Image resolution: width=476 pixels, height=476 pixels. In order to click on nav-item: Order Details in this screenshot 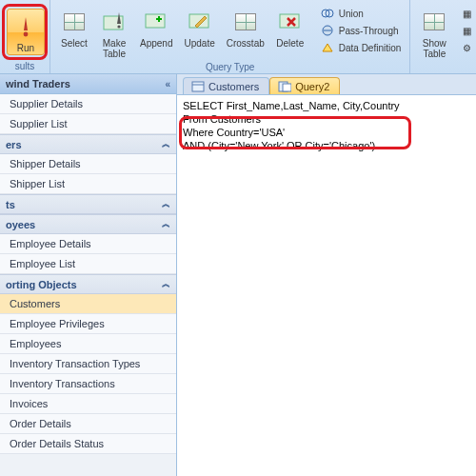, I will do `click(88, 425)`.